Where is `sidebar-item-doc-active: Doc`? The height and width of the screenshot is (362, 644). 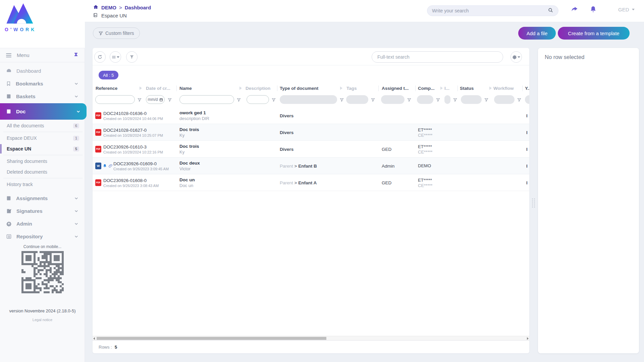 sidebar-item-doc-active: Doc is located at coordinates (43, 111).